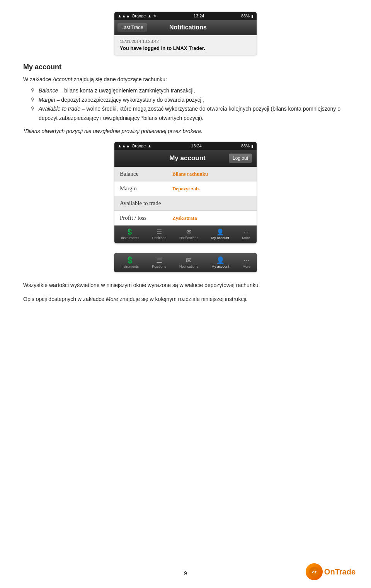 The image size is (371, 588). What do you see at coordinates (213, 203) in the screenshot?
I see `available-row-value` at bounding box center [213, 203].